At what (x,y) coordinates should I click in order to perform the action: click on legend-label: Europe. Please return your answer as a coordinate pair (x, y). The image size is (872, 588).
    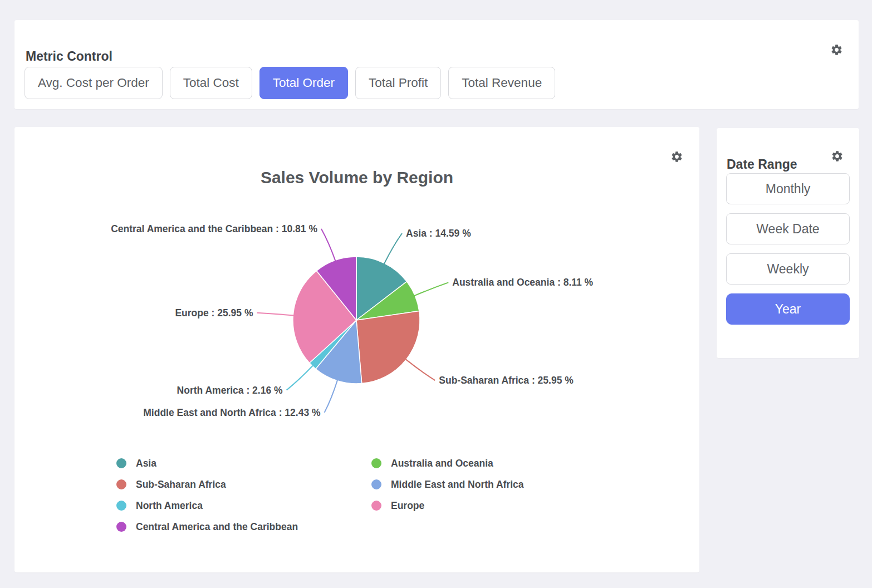
    Looking at the image, I should click on (408, 506).